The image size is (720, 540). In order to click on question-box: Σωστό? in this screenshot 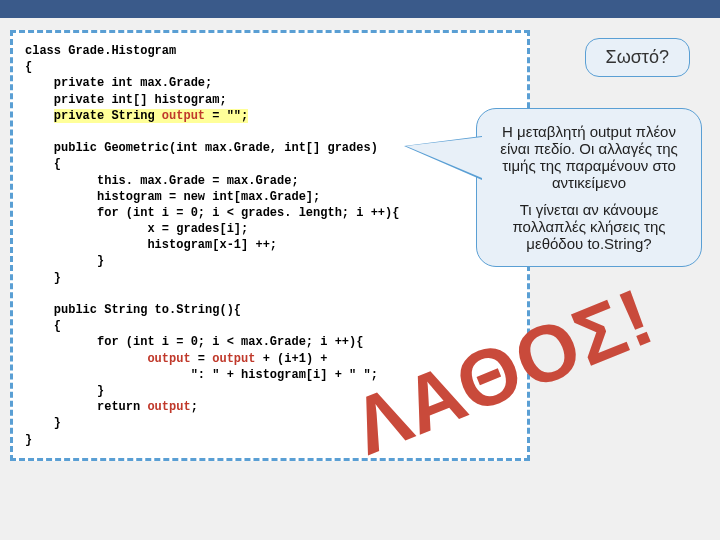, I will do `click(638, 58)`.